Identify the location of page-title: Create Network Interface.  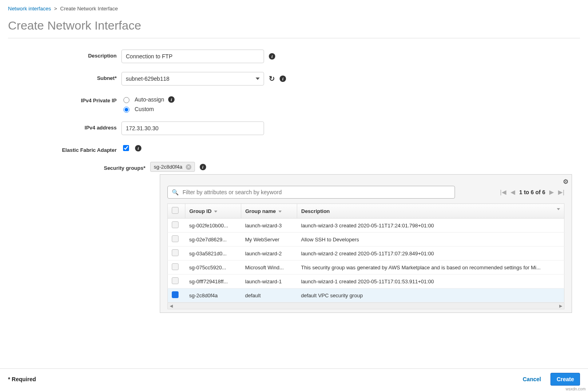
(294, 26).